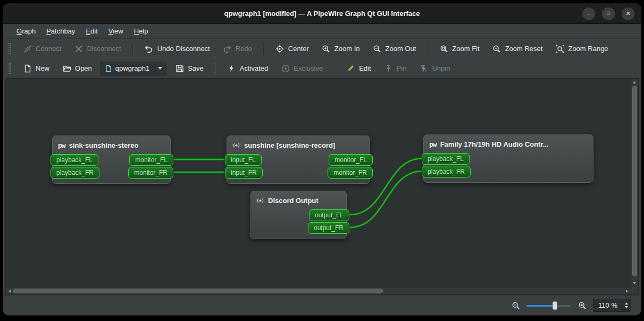  I want to click on file-toolbar: New Open qpwgraph1 Save Act, so click(322, 68).